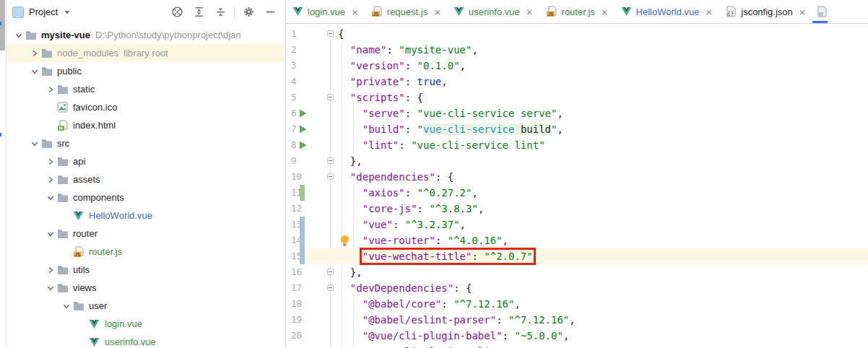 The height and width of the screenshot is (348, 868). I want to click on tree-row-favicon-ico: favicon.ico, so click(146, 107).